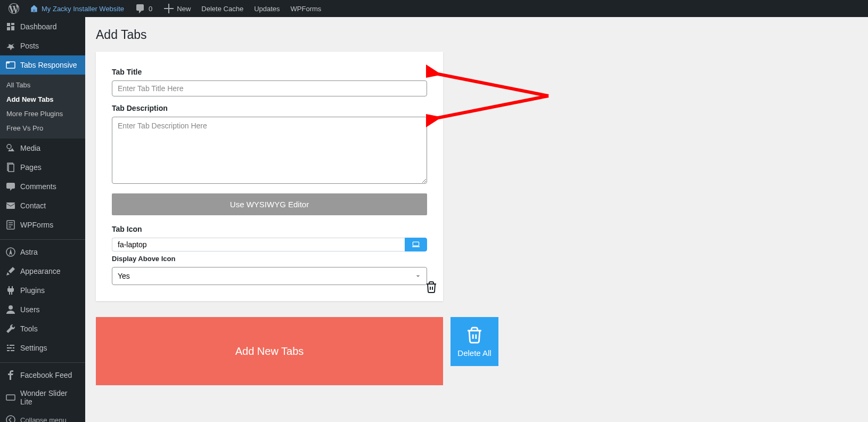 The width and height of the screenshot is (868, 422). What do you see at coordinates (43, 114) in the screenshot?
I see `submenu-more-plugins: More Free Plugins` at bounding box center [43, 114].